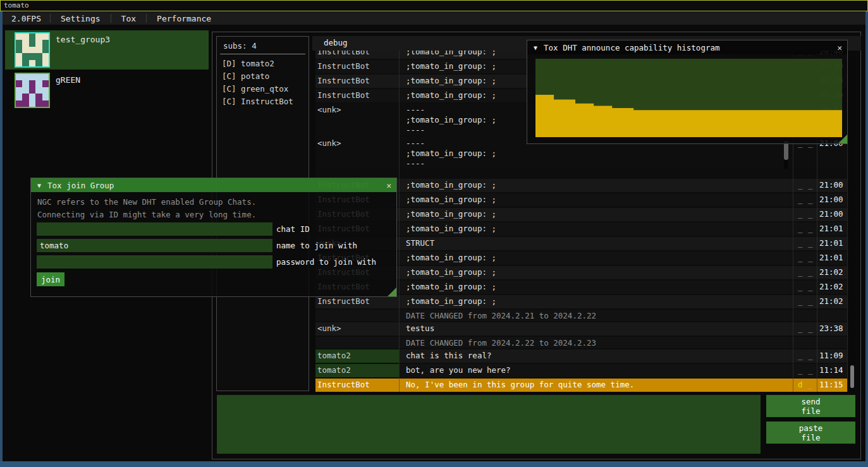  What do you see at coordinates (687, 99) in the screenshot?
I see `dht-histogram-body` at bounding box center [687, 99].